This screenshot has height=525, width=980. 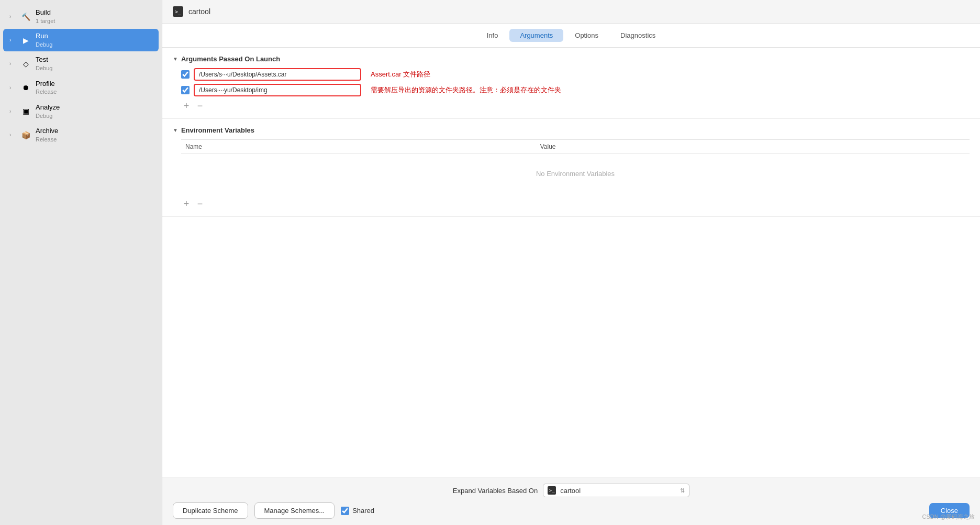 What do you see at coordinates (26, 111) in the screenshot?
I see `analyze-icon: ▣` at bounding box center [26, 111].